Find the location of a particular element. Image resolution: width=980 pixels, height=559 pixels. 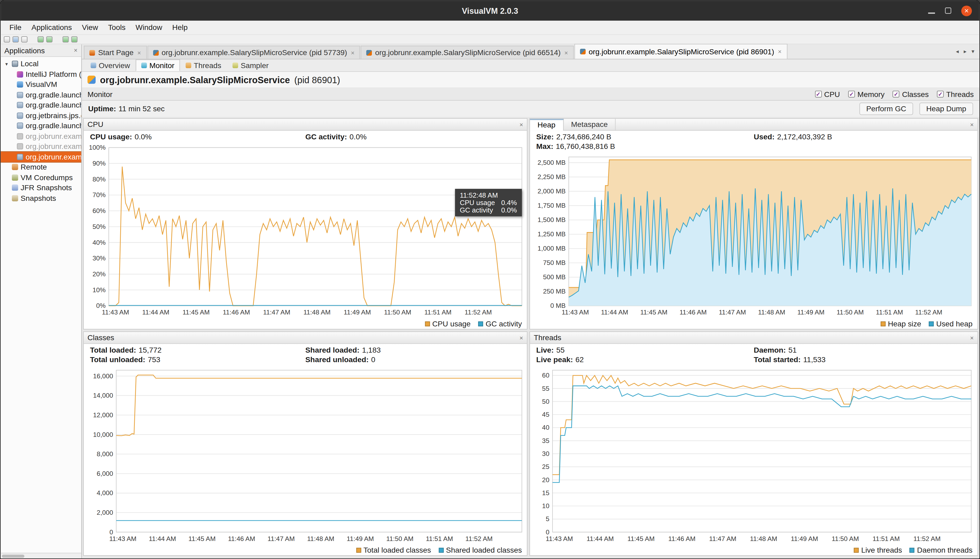

tree-item-visualvm: VisualVM is located at coordinates (41, 84).